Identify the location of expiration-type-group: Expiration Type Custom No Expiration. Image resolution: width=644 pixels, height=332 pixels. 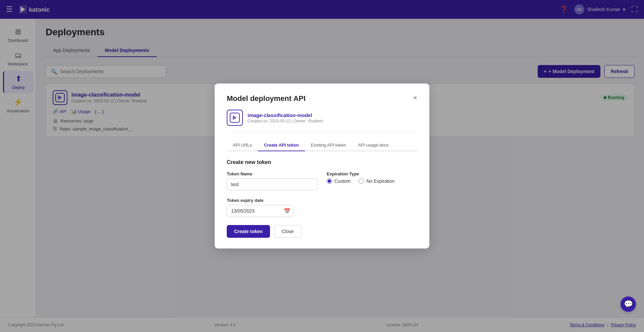
(372, 178).